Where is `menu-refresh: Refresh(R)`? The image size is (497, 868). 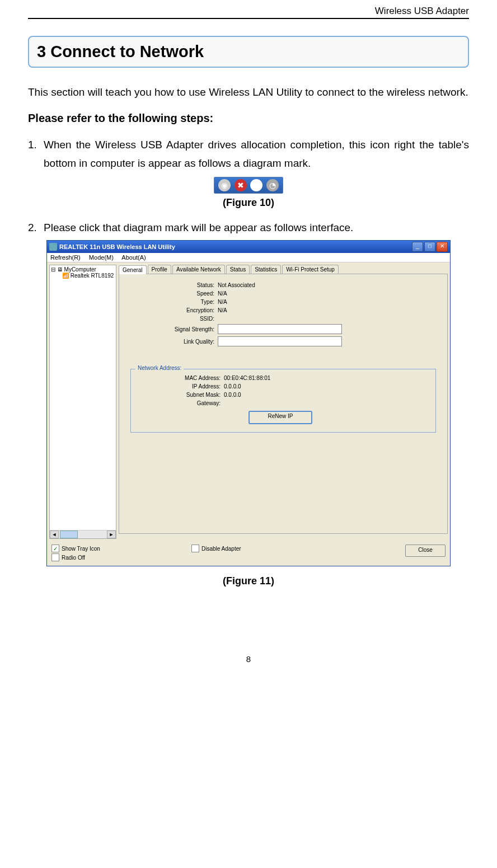
menu-refresh: Refresh(R) is located at coordinates (65, 257).